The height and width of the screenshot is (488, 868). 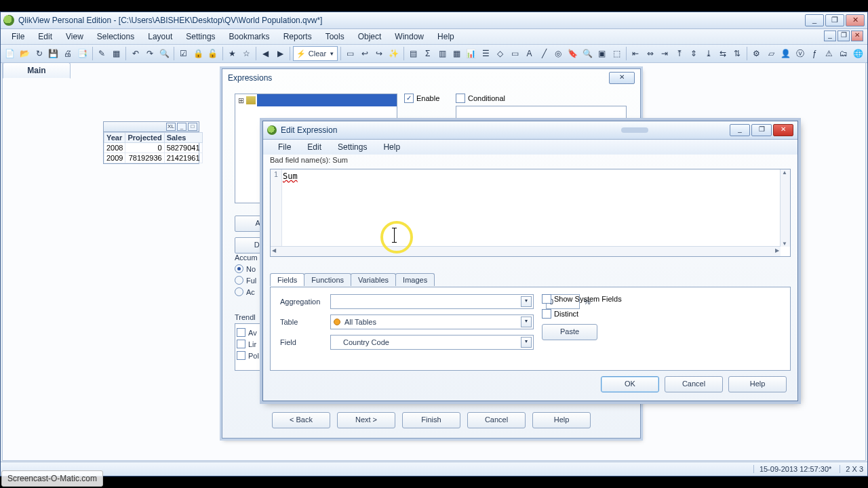 I want to click on menu-layout: Layout, so click(x=160, y=37).